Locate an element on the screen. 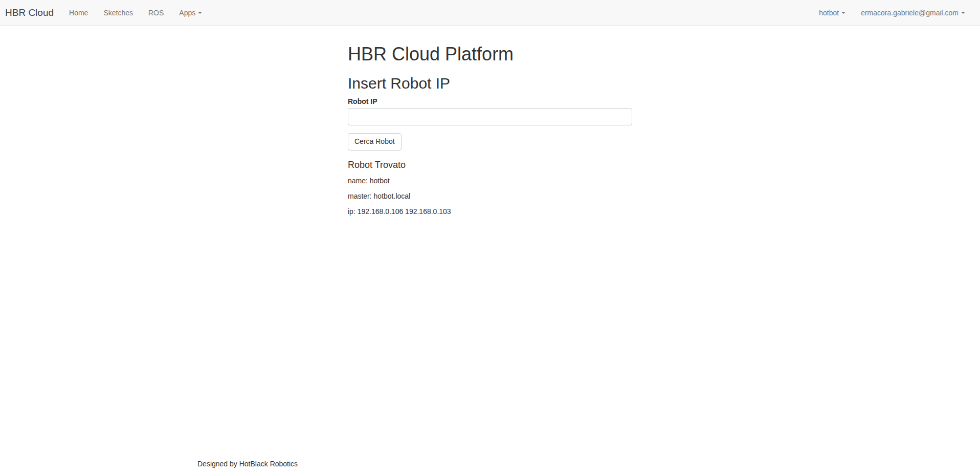 Image resolution: width=980 pixels, height=472 pixels. nav-item-account-dropdown: ermacora.gabriele@gmail.com is located at coordinates (913, 12).